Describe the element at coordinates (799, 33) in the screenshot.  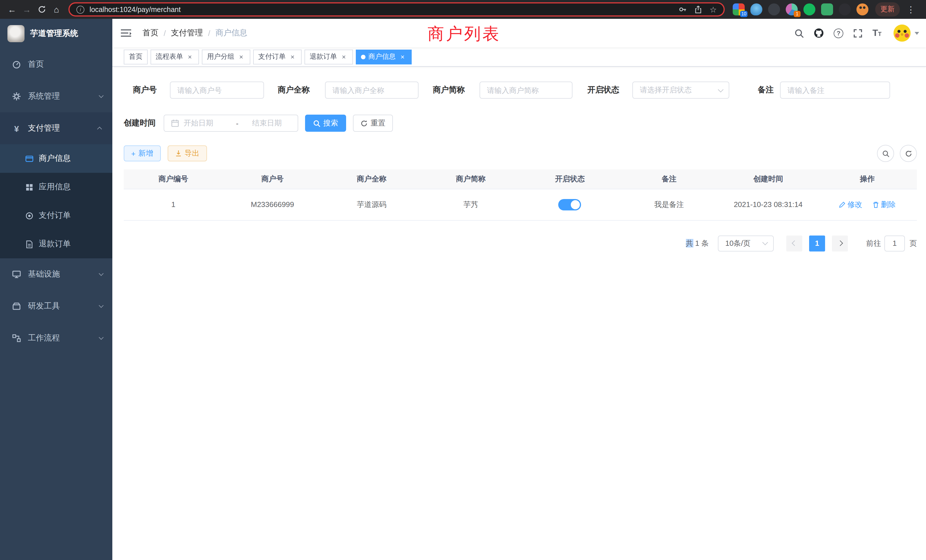
I see `search-icon` at that location.